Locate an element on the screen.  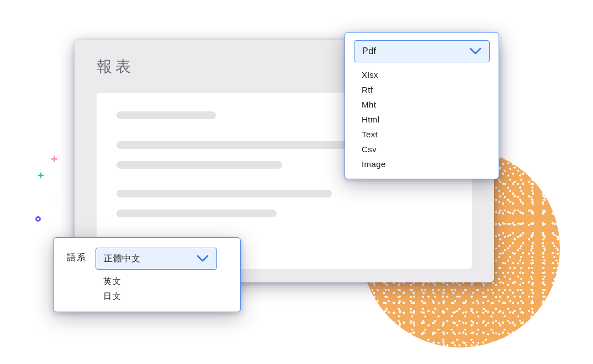
format-option: Html is located at coordinates (426, 119).